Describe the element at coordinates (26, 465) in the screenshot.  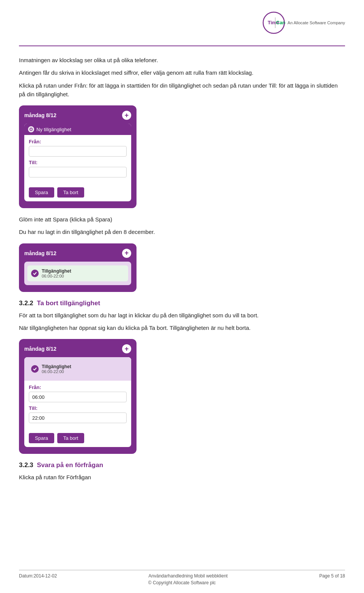
I see `section-323-number: 3.2.3` at that location.